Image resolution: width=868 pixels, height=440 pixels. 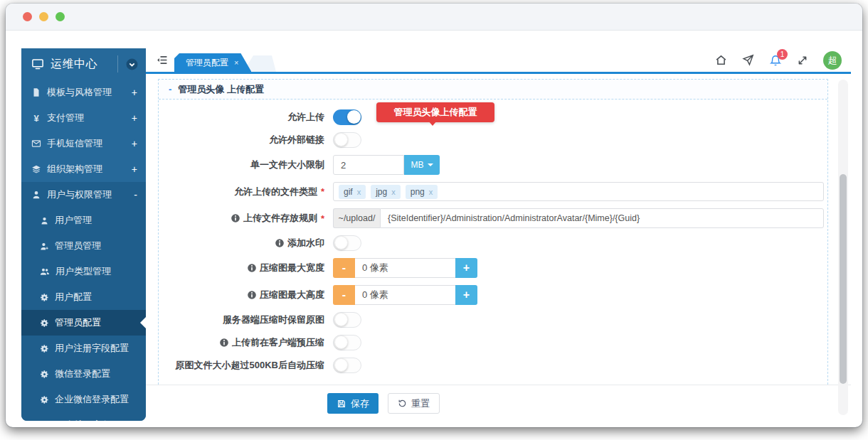 I want to click on file-size-limit-input: 2, so click(x=369, y=165).